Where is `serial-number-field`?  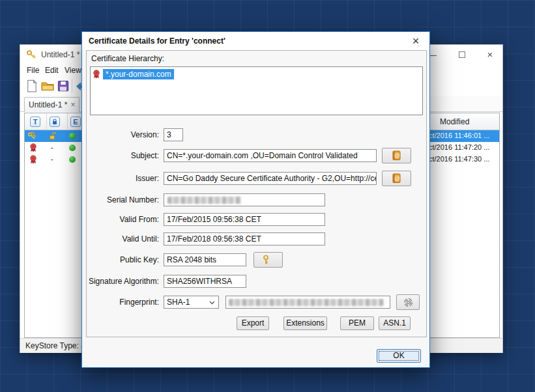
serial-number-field is located at coordinates (244, 200).